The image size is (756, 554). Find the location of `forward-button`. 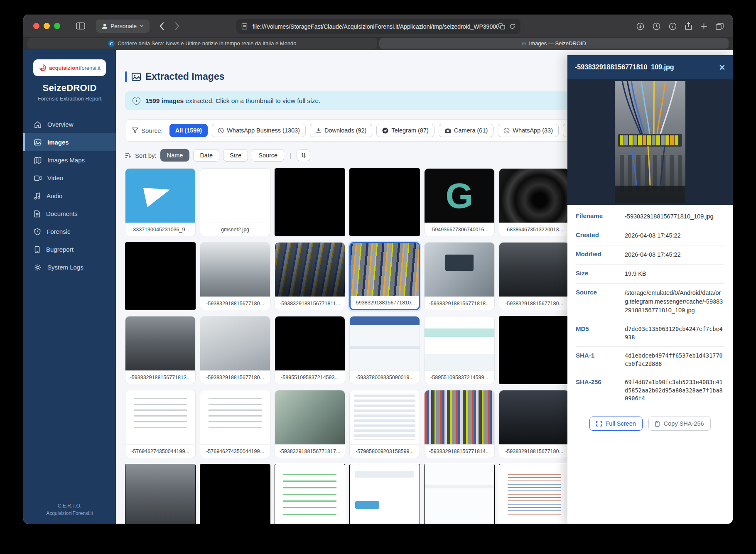

forward-button is located at coordinates (177, 26).